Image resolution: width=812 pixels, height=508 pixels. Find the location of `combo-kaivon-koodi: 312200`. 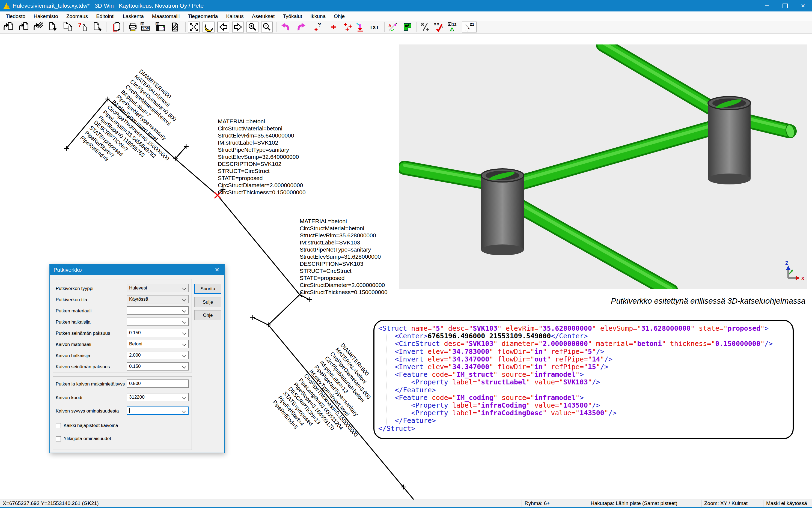

combo-kaivon-koodi: 312200 is located at coordinates (158, 397).